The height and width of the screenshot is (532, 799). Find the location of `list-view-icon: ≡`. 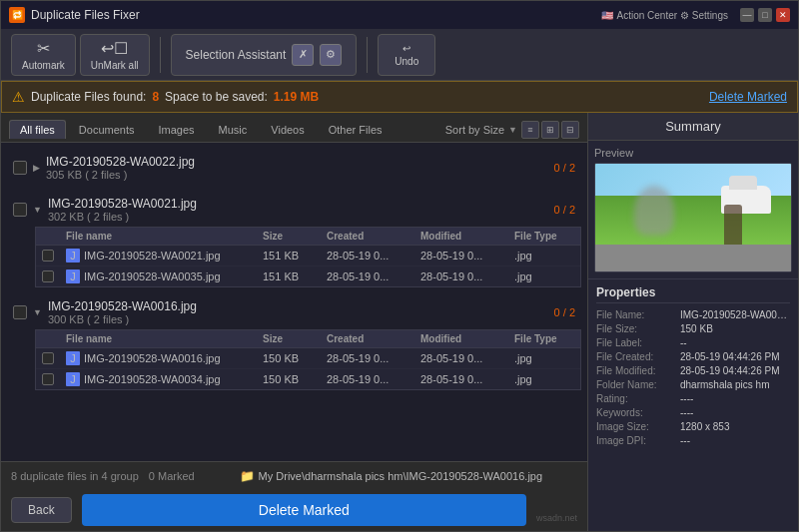

list-view-icon: ≡ is located at coordinates (530, 130).